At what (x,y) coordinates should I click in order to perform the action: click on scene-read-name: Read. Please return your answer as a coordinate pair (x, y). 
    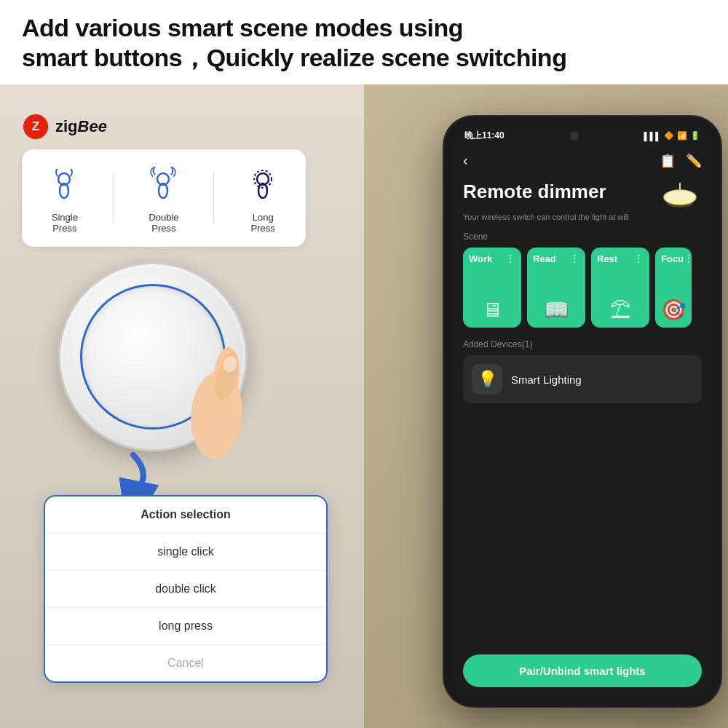
    Looking at the image, I should click on (545, 259).